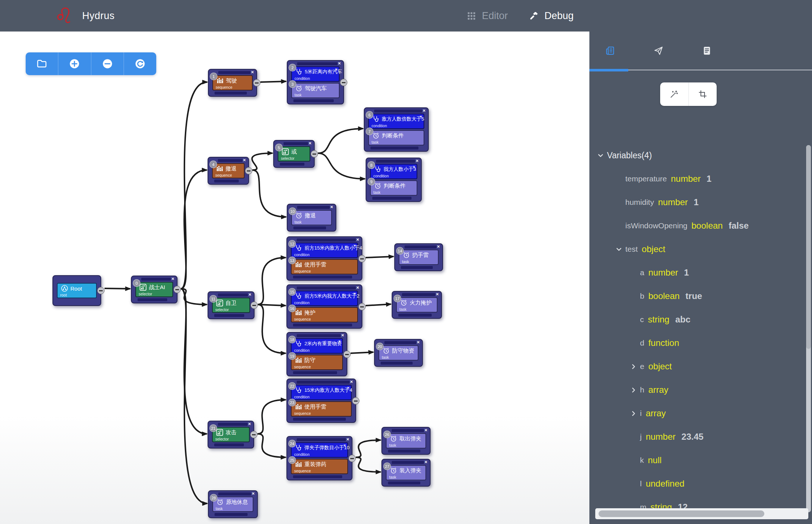 The image size is (812, 524). Describe the element at coordinates (317, 354) in the screenshot. I see `bt-node-goods2-comp: ×182米内有重要物资×condition19防守sequence` at that location.